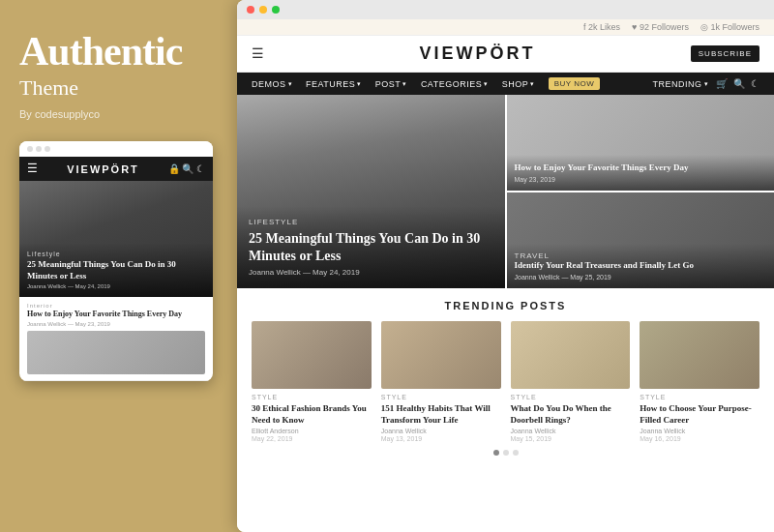 This screenshot has height=532, width=774. I want to click on trending-section-title: TRENDING POSTS, so click(505, 306).